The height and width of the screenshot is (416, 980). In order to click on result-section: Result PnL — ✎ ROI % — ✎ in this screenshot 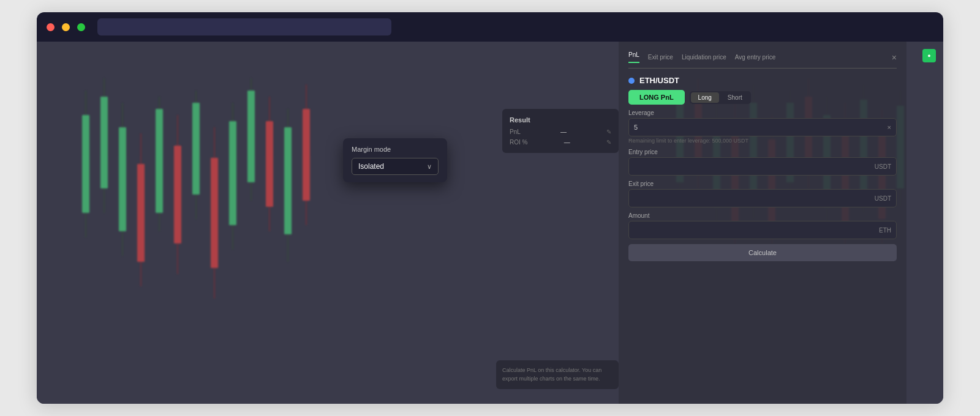, I will do `click(560, 131)`.